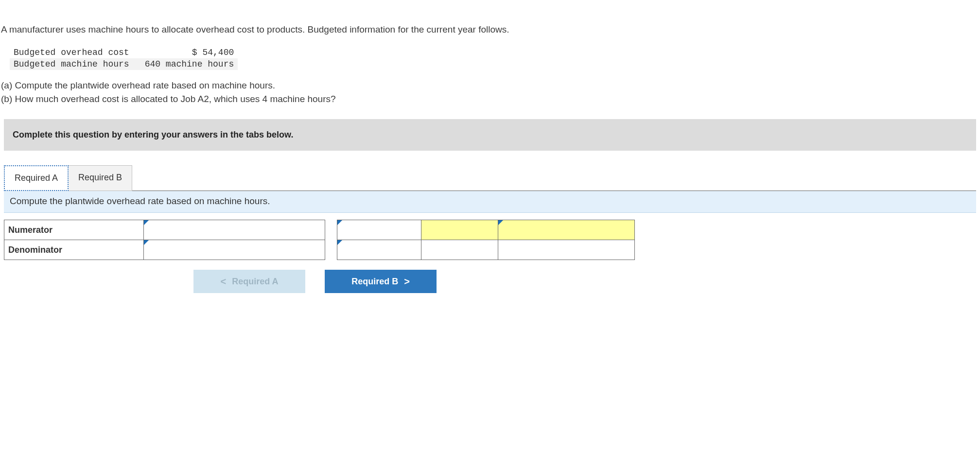  What do you see at coordinates (407, 282) in the screenshot?
I see `chevron-right-icon: >` at bounding box center [407, 282].